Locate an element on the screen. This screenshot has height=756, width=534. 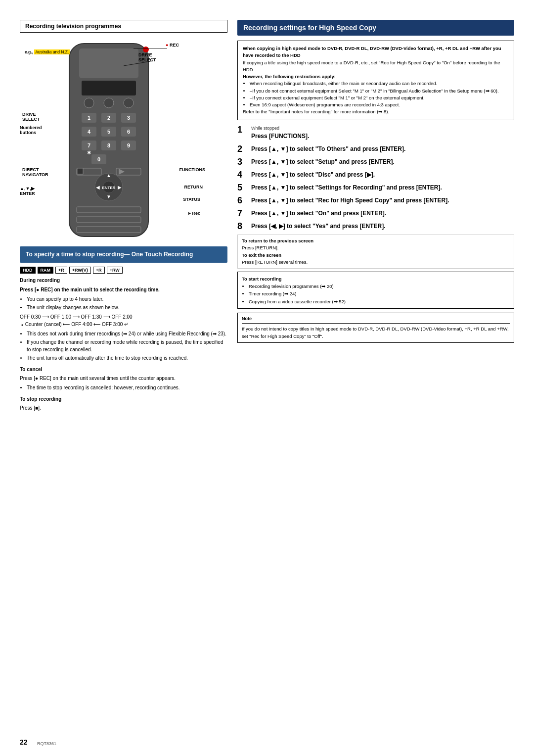
start-rec-bullet-0: Recording television programmes (➡ 20) is located at coordinates (379, 286).